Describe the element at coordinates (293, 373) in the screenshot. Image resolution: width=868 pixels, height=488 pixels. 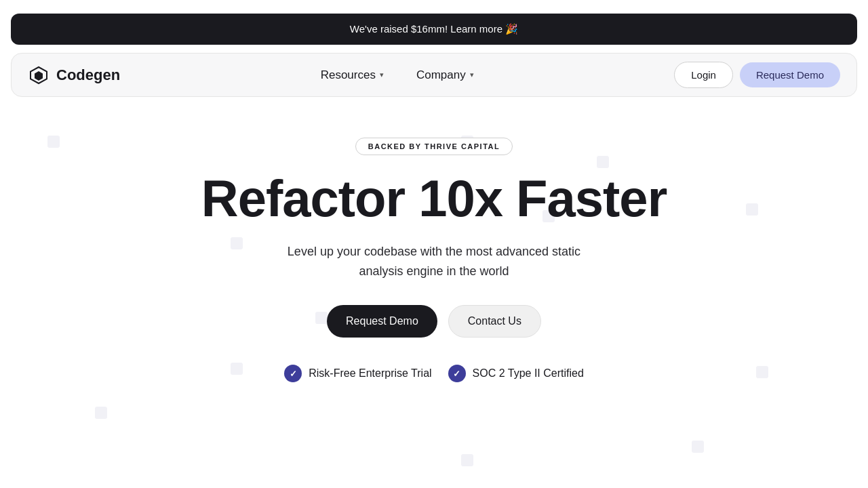
I see `check-icon-enterprise: ✓` at that location.